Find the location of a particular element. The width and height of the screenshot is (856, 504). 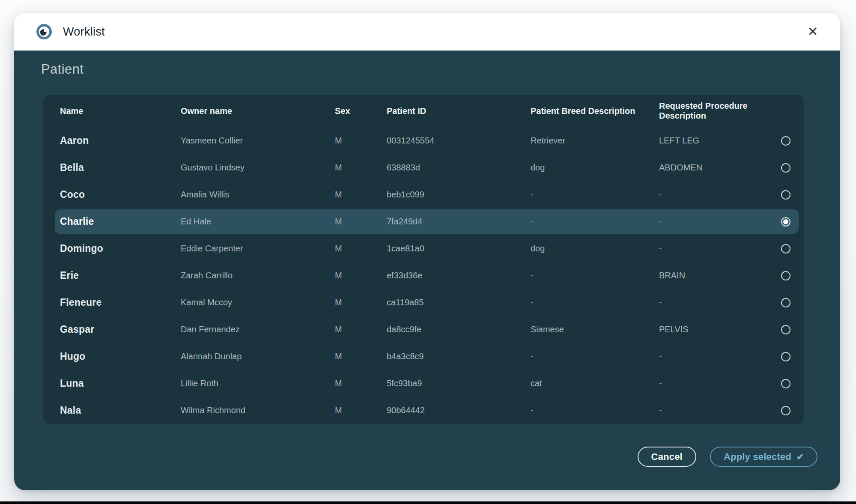

cell-owner-name: Gustavo Lindsey is located at coordinates (258, 168).